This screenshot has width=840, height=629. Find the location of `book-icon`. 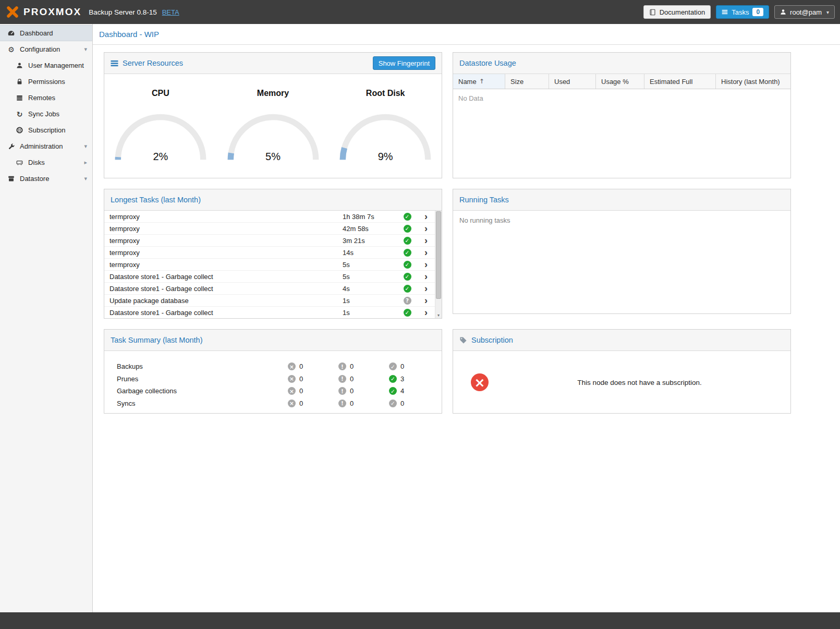

book-icon is located at coordinates (653, 13).